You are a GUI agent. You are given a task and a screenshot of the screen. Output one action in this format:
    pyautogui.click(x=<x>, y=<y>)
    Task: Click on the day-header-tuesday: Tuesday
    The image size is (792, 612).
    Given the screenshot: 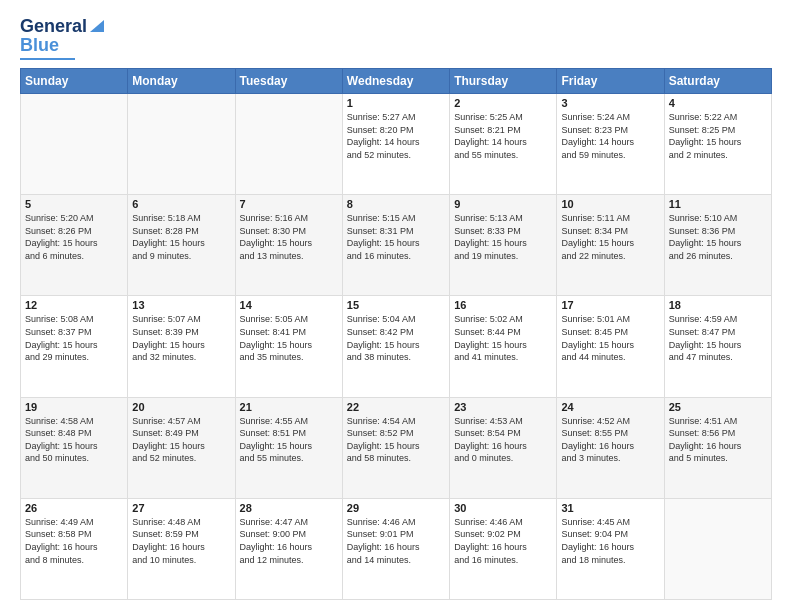 What is the action you would take?
    pyautogui.click(x=288, y=82)
    